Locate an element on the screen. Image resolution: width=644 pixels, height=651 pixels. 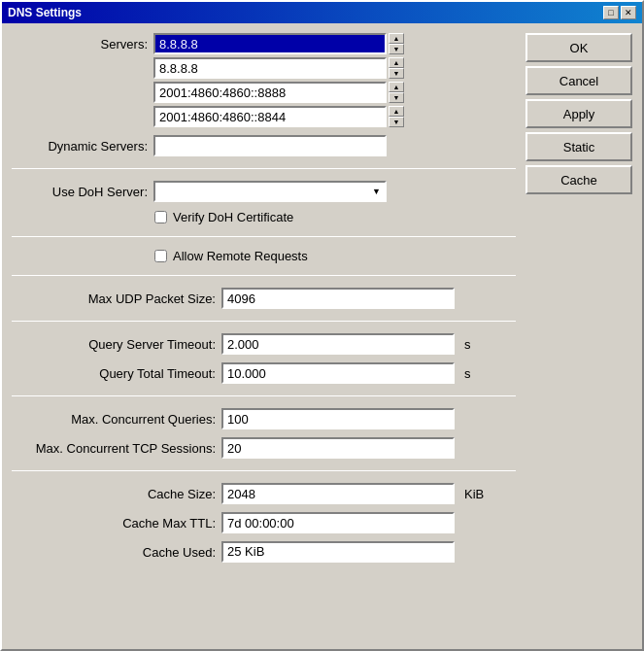
udp-label: Max UDP Packet Size: is located at coordinates (114, 299).